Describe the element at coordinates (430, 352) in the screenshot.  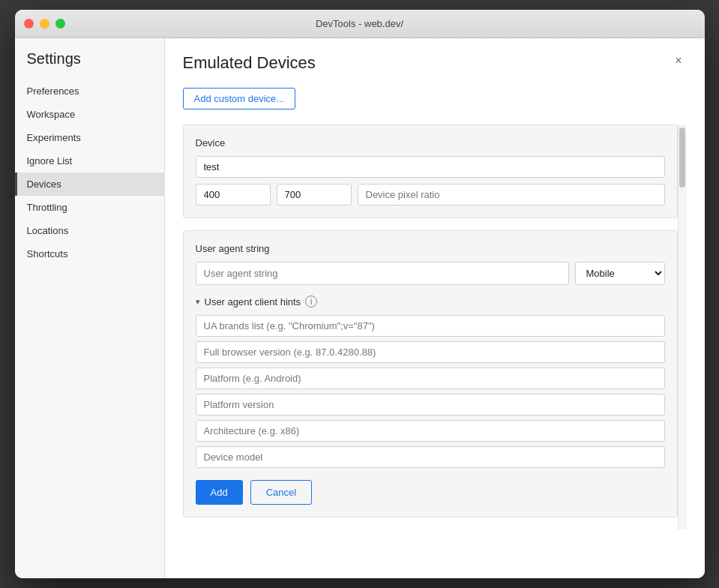
I see `full-browser-version-input` at that location.